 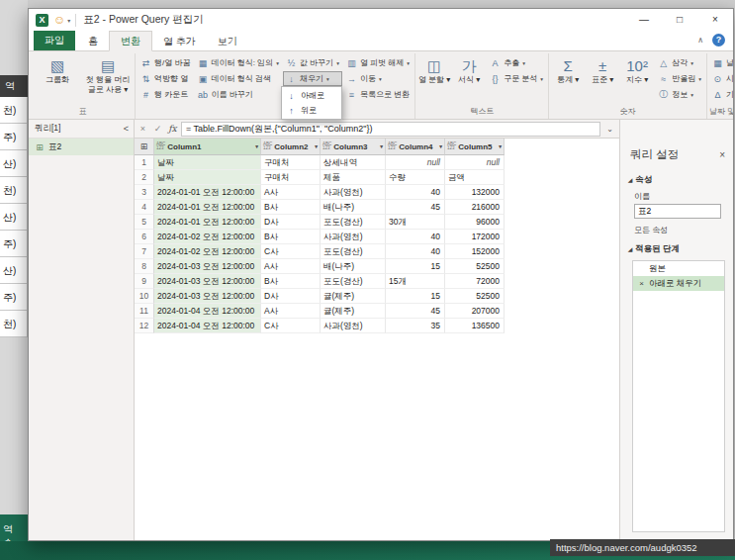 I want to click on all-properties-link: 모든 속성, so click(x=677, y=230).